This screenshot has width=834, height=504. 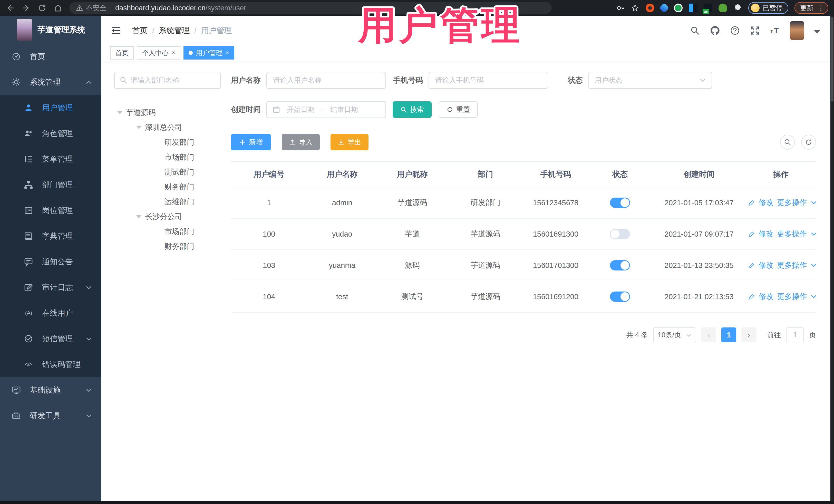 I want to click on font-size-icon: тT, so click(x=775, y=30).